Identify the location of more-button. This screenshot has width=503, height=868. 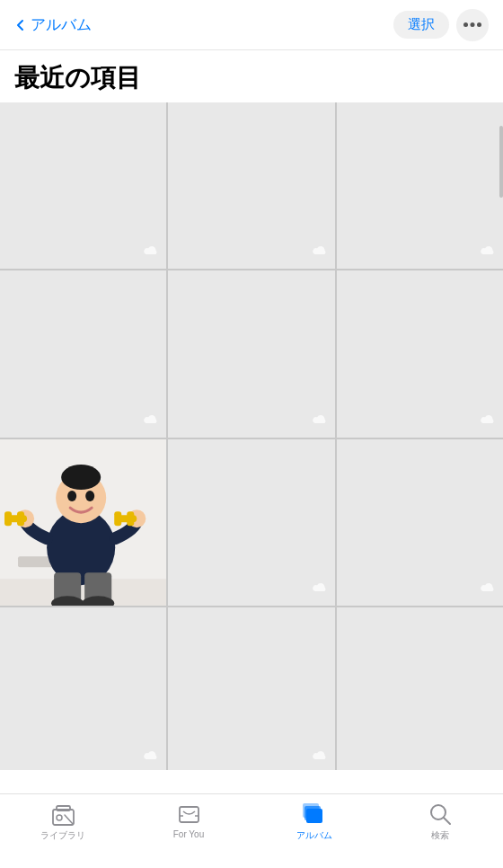
(472, 25).